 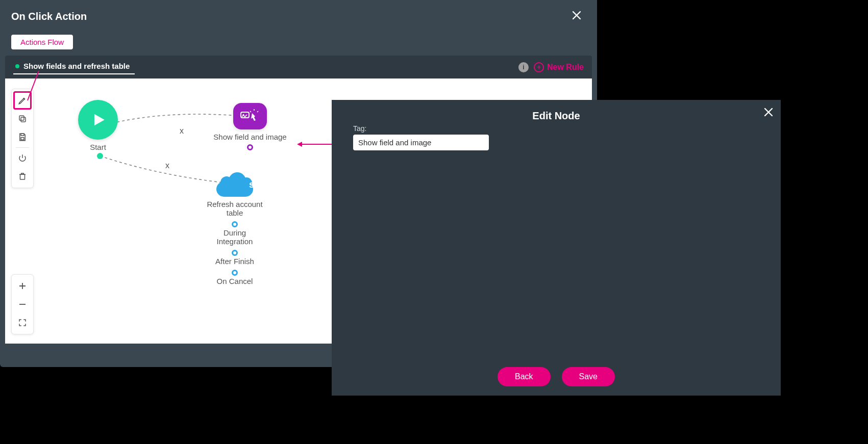 What do you see at coordinates (22, 139) in the screenshot?
I see `canvas-toolbar` at bounding box center [22, 139].